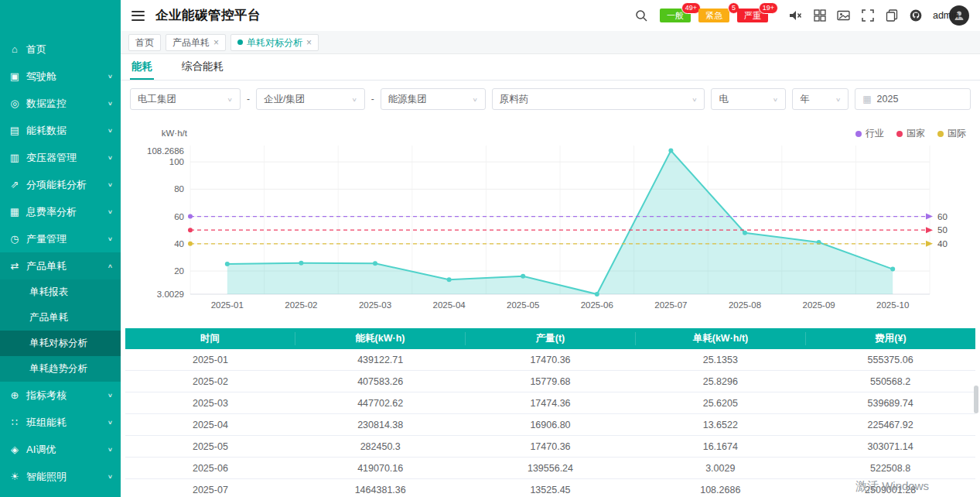 This screenshot has width=980, height=497. Describe the element at coordinates (796, 15) in the screenshot. I see `mute-icon` at that location.